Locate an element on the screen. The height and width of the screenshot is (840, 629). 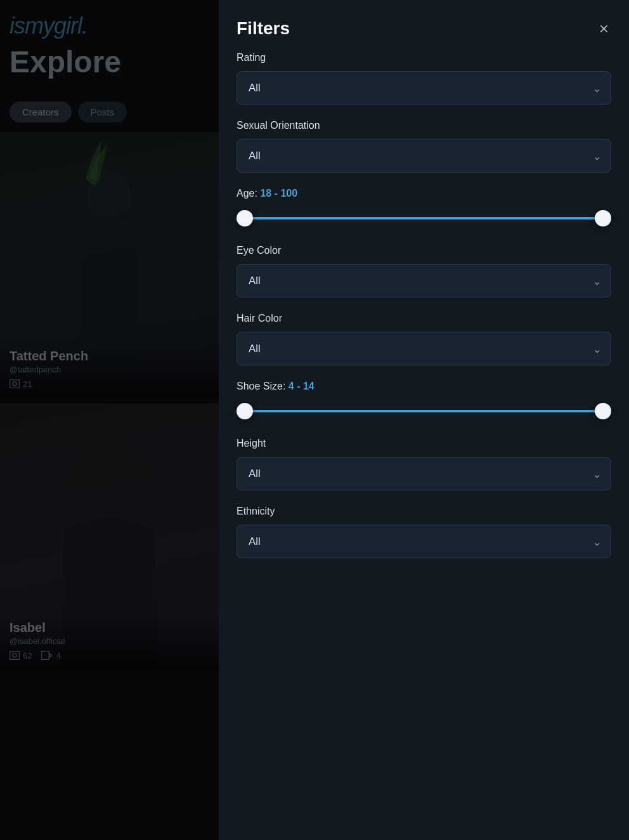
rating-label: Rating is located at coordinates (424, 58).